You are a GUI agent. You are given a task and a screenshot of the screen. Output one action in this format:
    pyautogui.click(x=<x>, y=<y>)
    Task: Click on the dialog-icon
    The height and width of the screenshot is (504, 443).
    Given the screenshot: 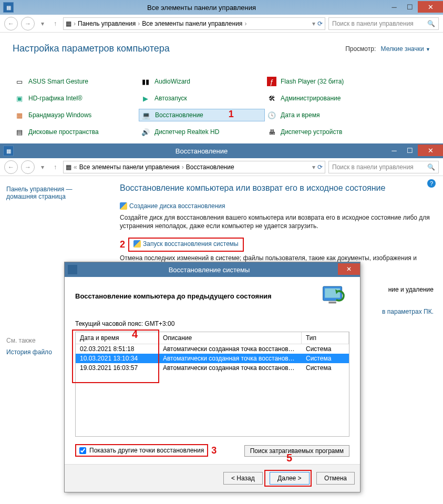 What is the action you would take?
    pyautogui.click(x=73, y=270)
    